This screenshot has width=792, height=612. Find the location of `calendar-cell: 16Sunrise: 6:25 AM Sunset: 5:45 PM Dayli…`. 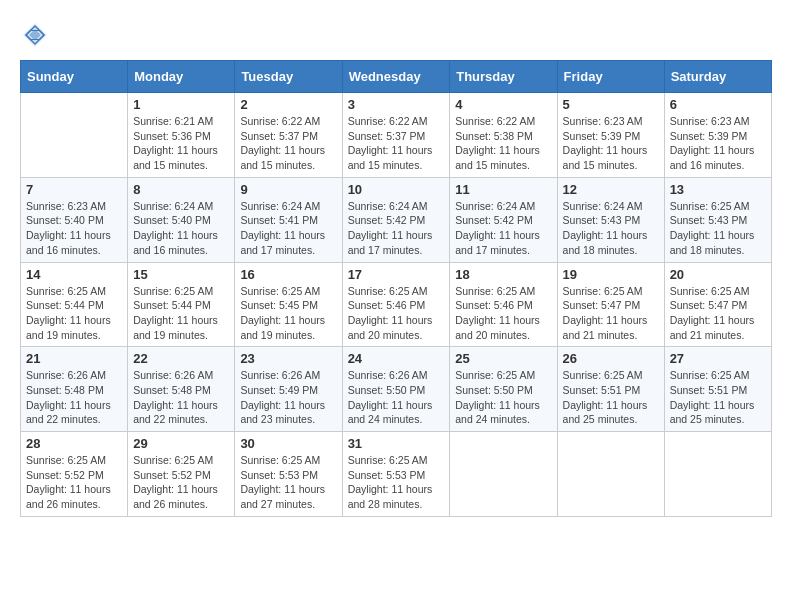

calendar-cell: 16Sunrise: 6:25 AM Sunset: 5:45 PM Dayli… is located at coordinates (288, 304).